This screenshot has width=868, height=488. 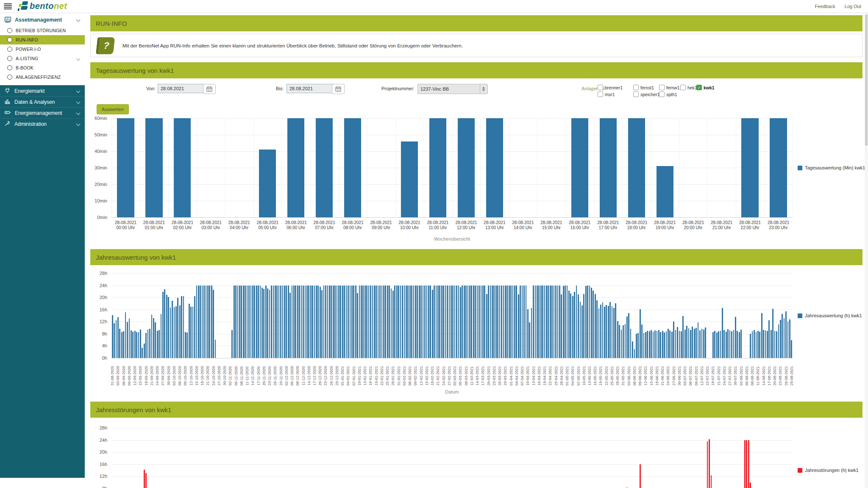 What do you see at coordinates (705, 87) in the screenshot?
I see `checkbox-kwk1: ✓kwk1` at bounding box center [705, 87].